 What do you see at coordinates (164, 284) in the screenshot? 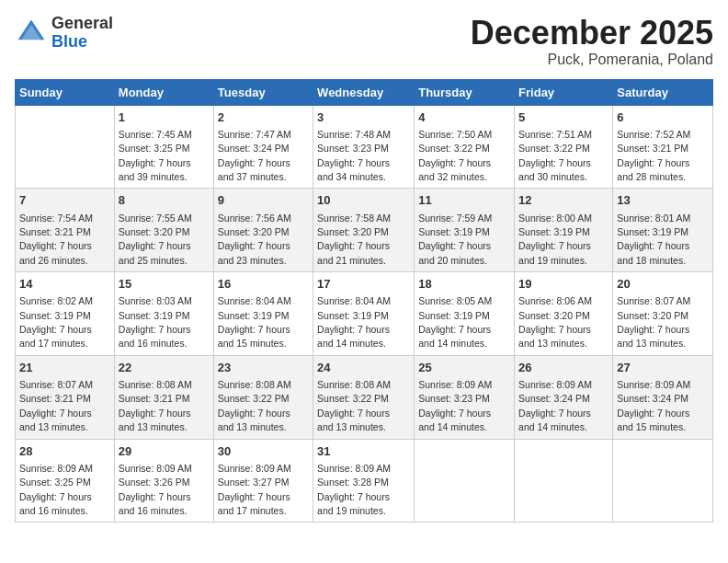
I see `day-number: 15` at bounding box center [164, 284].